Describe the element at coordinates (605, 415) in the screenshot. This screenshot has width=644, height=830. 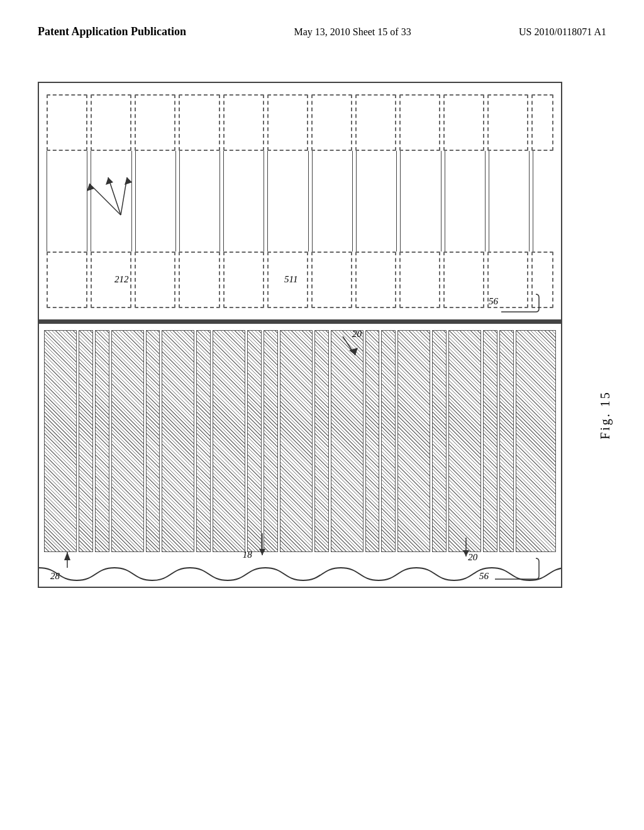
I see `figure-label: Fig. 15` at that location.